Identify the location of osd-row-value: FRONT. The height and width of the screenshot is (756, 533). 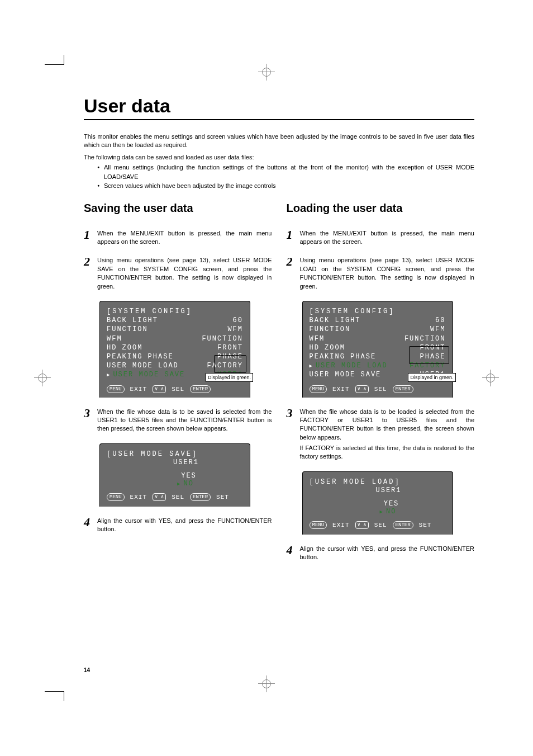
(230, 348).